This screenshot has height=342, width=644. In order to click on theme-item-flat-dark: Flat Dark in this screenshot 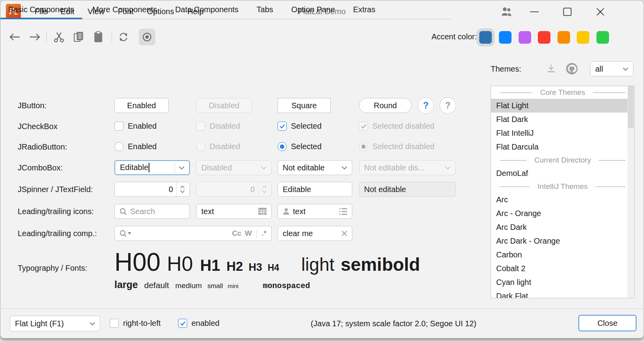, I will do `click(563, 120)`.